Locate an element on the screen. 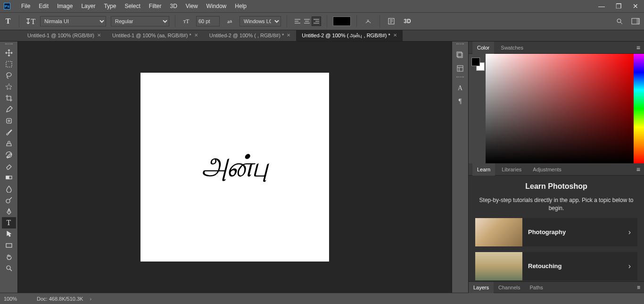 This screenshot has height=304, width=644. gradient-tool is located at coordinates (9, 177).